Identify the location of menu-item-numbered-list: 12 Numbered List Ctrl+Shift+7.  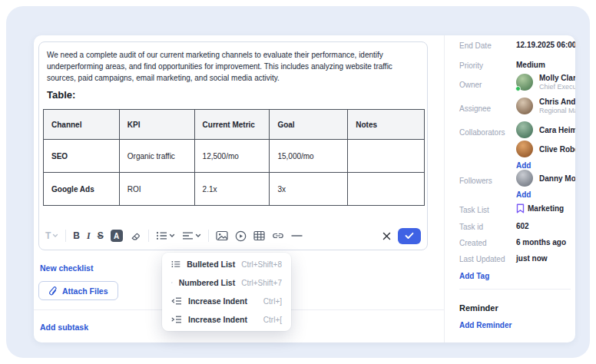
(227, 283).